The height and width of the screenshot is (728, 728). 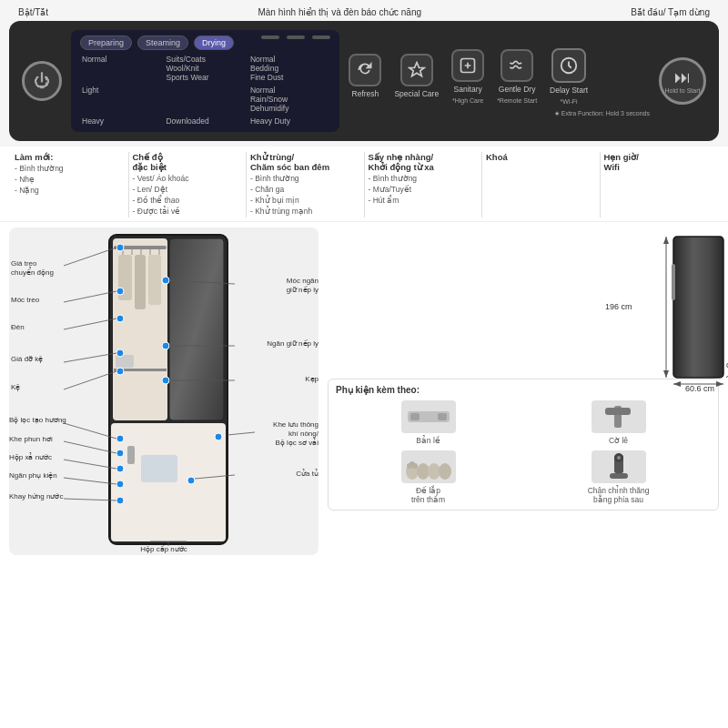 What do you see at coordinates (214, 43) in the screenshot?
I see `stage-drying: Drying` at bounding box center [214, 43].